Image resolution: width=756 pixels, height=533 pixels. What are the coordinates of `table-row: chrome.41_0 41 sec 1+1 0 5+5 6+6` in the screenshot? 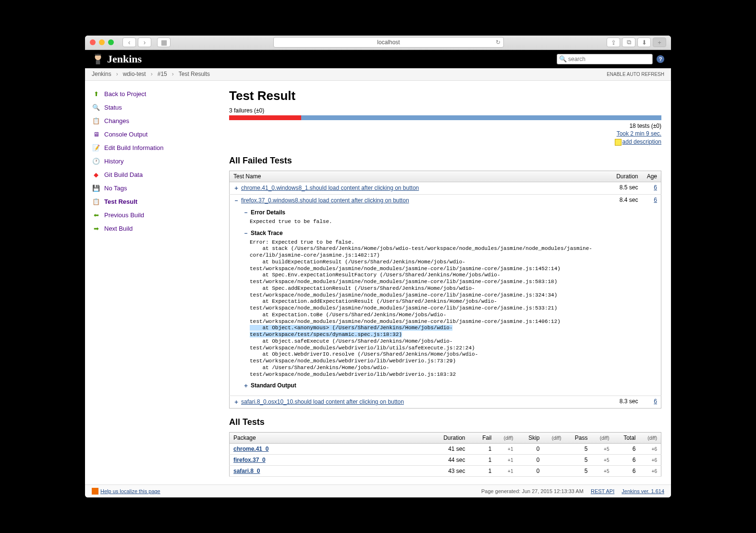 It's located at (446, 449).